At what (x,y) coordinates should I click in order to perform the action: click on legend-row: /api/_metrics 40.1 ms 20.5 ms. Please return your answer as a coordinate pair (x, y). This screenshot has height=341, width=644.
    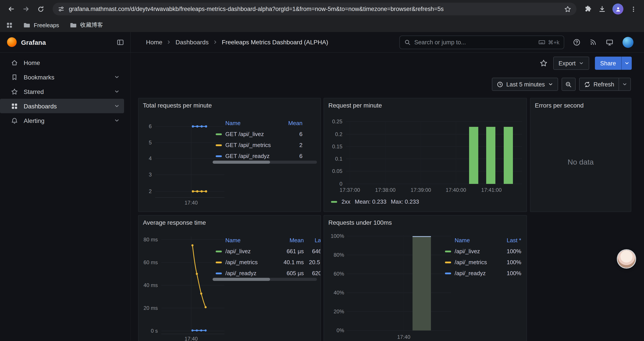
    Looking at the image, I should click on (268, 262).